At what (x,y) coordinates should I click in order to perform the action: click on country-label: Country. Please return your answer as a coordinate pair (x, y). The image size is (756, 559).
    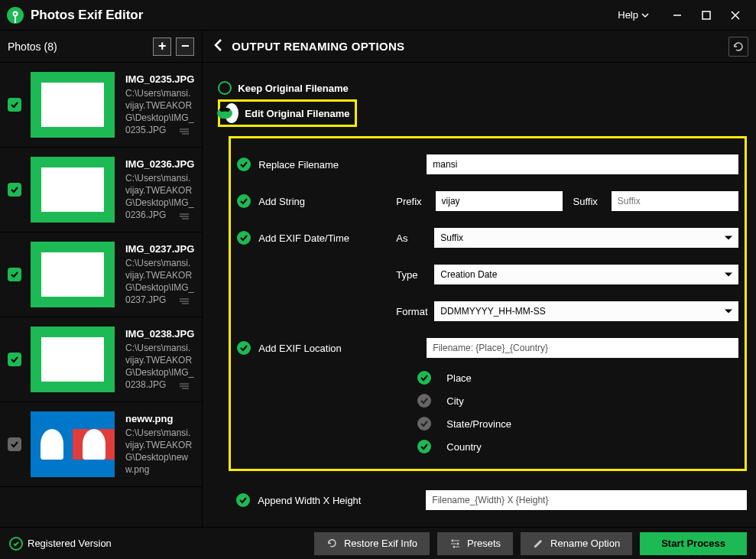
    Looking at the image, I should click on (464, 447).